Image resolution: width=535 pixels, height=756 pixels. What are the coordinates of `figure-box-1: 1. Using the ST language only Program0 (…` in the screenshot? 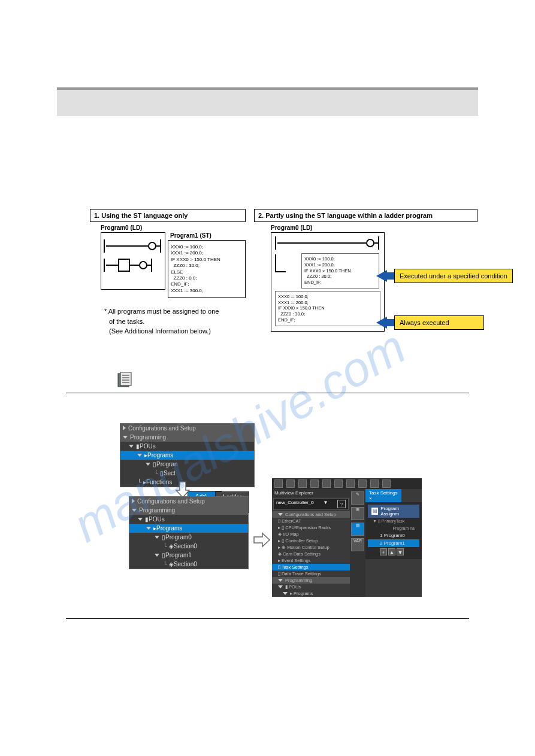 It's located at (168, 273).